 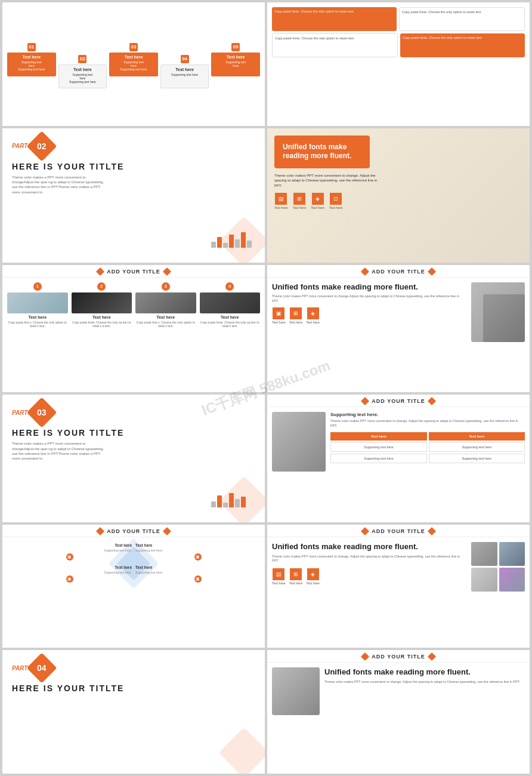 I want to click on quad-title-bl: Text here, so click(x=69, y=567).